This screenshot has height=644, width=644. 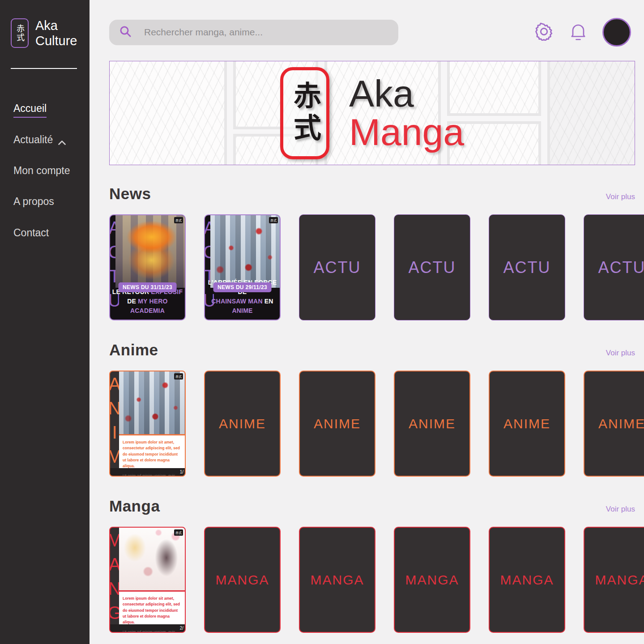 What do you see at coordinates (377, 32) in the screenshot?
I see `top-bar` at bounding box center [377, 32].